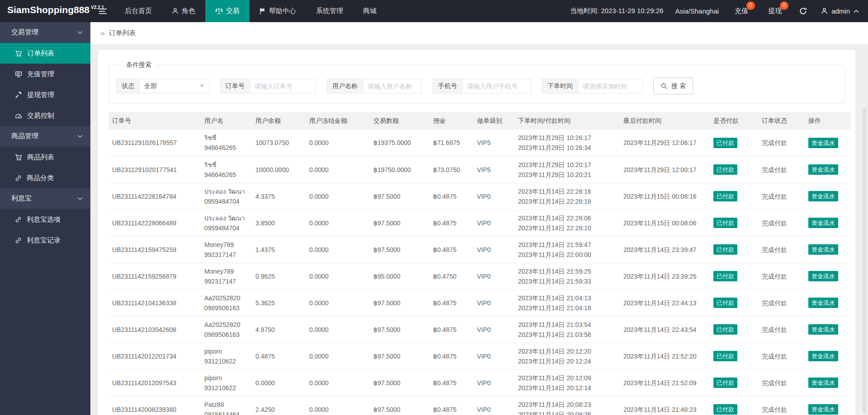  What do you see at coordinates (496, 86) in the screenshot?
I see `phone-input` at bounding box center [496, 86].